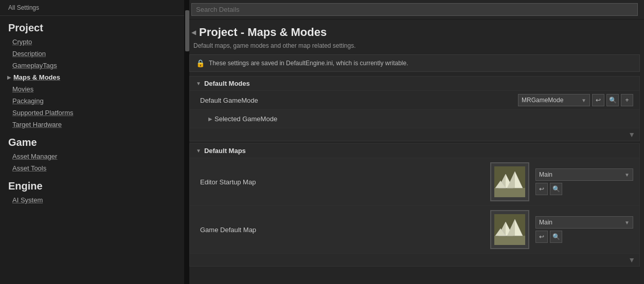 Image resolution: width=644 pixels, height=284 pixels. Describe the element at coordinates (510, 230) in the screenshot. I see `game-default-map-thumbnail` at that location.